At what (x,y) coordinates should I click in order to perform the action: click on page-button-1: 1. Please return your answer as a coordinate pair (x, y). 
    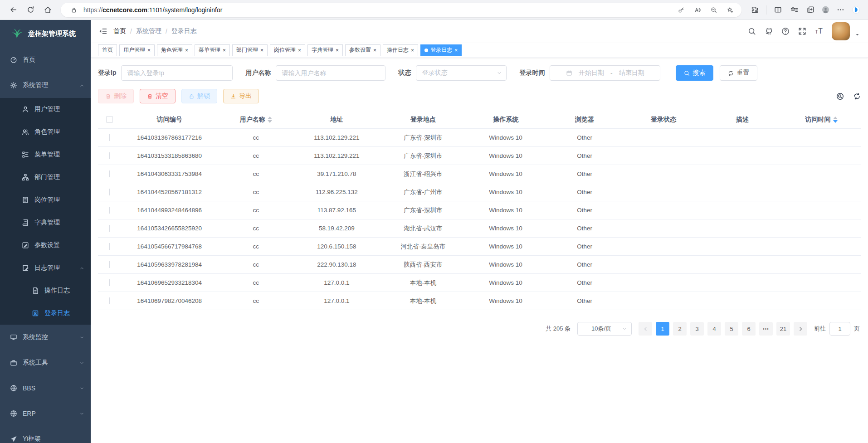
    Looking at the image, I should click on (663, 329).